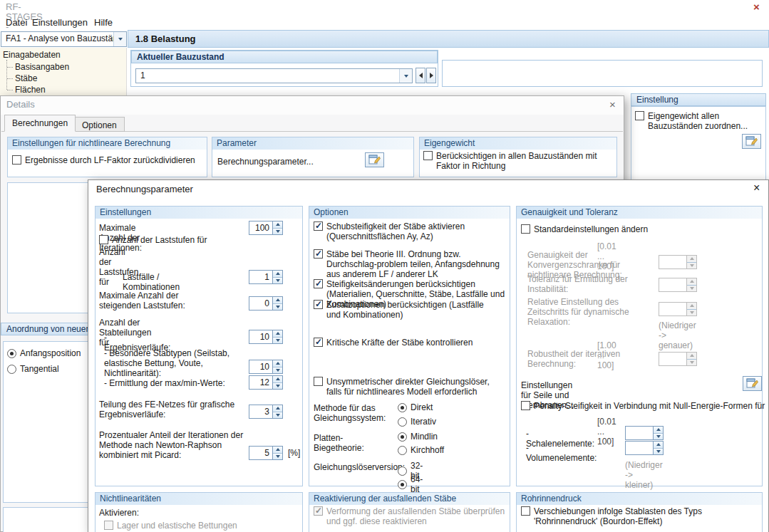  Describe the element at coordinates (411, 264) in the screenshot. I see `checkbox-theorie-III: Stäbe bei Theorie III. Ordnung bzw. Durc…` at that location.